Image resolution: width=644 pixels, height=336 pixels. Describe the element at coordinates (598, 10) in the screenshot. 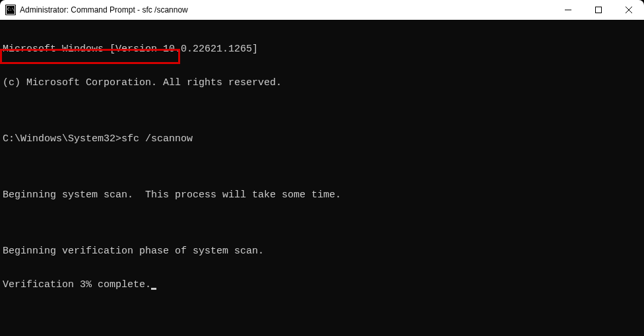

I see `window-controls` at that location.